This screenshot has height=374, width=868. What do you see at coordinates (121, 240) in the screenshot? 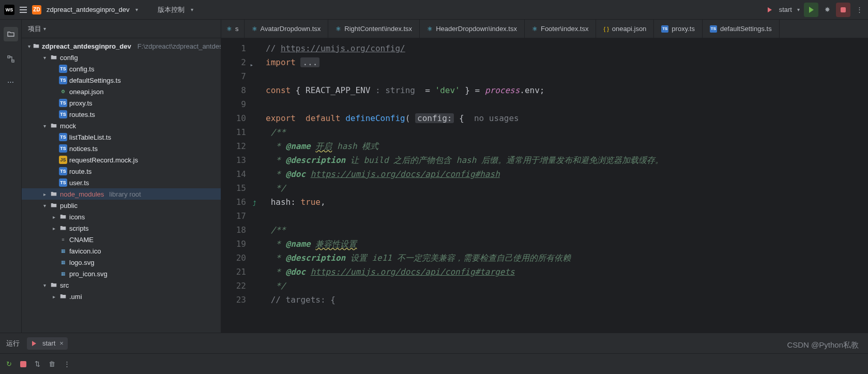
I see `tree-row: ≡CNAME` at bounding box center [121, 240].